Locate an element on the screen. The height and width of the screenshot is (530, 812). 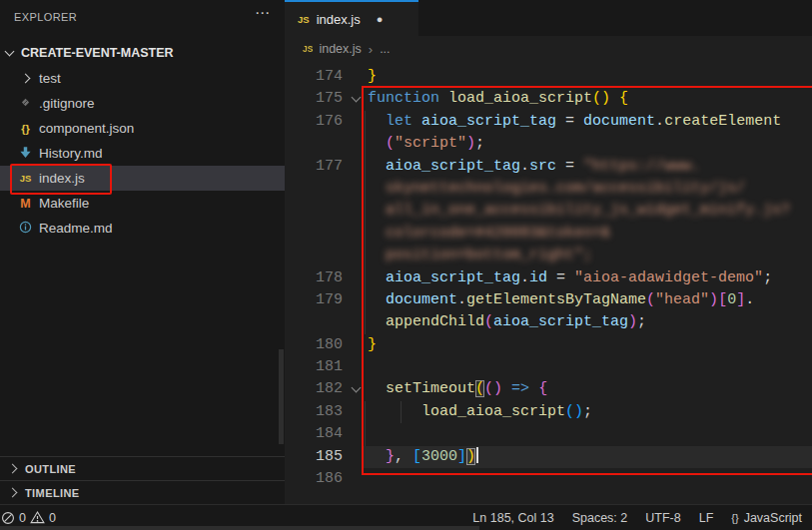
markdown-icon is located at coordinates (26, 154).